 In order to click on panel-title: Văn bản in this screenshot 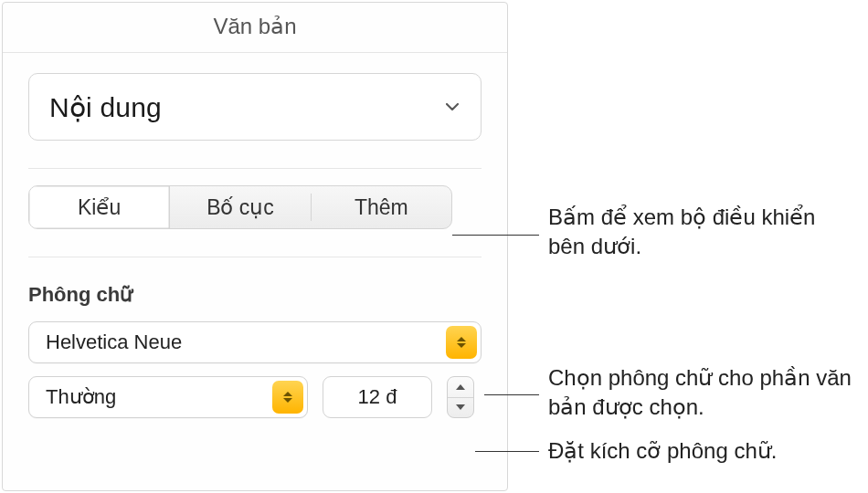, I will do `click(255, 27)`.